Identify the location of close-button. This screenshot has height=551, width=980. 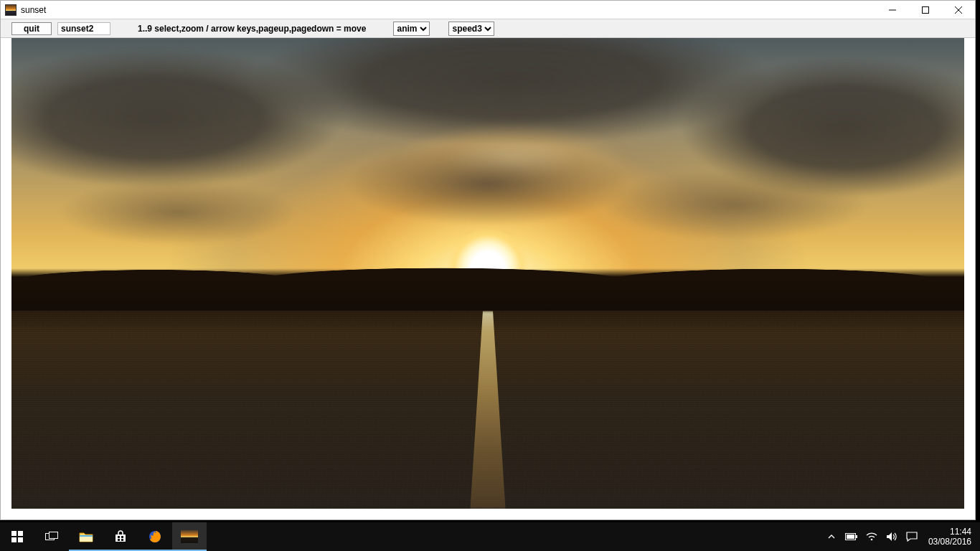
(958, 10).